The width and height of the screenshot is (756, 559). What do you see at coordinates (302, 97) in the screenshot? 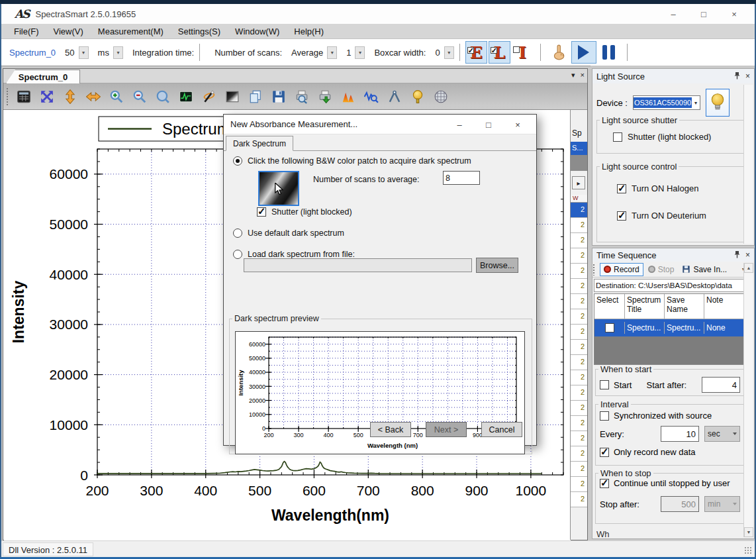
I see `print-preview-icon` at bounding box center [302, 97].